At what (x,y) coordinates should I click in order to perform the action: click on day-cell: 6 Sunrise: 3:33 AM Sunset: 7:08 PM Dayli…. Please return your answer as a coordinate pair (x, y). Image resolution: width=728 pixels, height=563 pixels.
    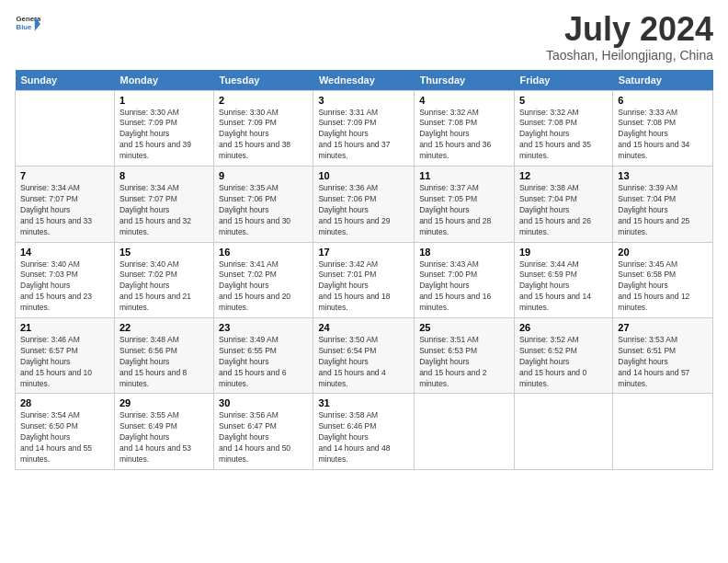
    Looking at the image, I should click on (664, 128).